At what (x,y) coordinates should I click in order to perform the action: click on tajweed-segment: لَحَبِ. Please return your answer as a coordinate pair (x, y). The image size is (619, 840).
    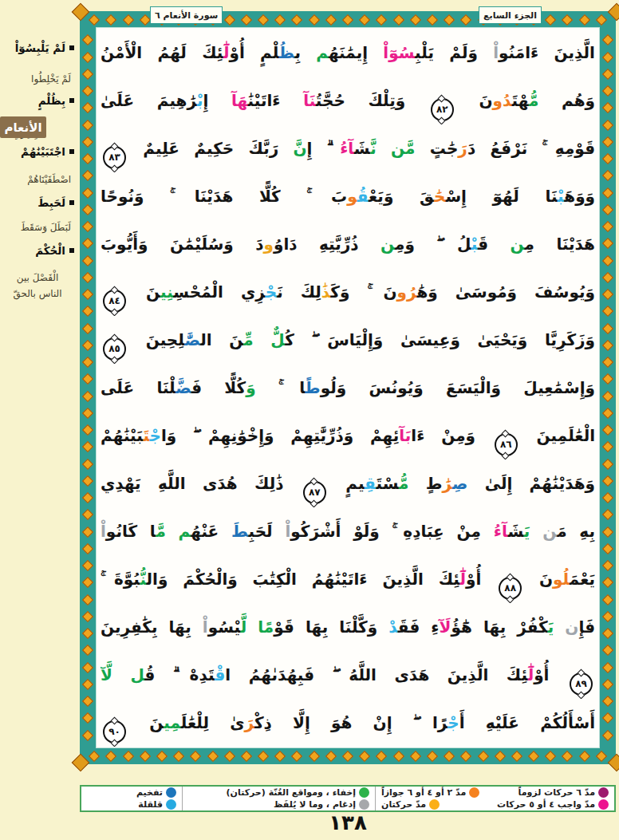
    Looking at the image, I should click on (267, 531).